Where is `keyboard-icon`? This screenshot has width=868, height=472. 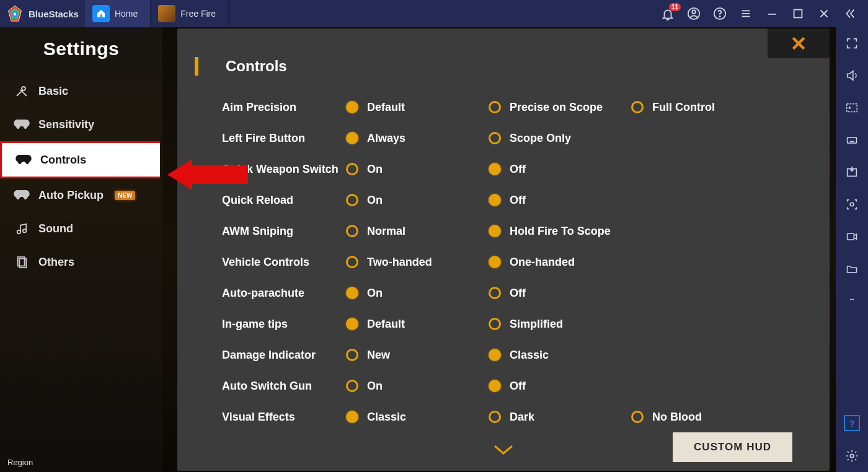
keyboard-icon is located at coordinates (852, 140).